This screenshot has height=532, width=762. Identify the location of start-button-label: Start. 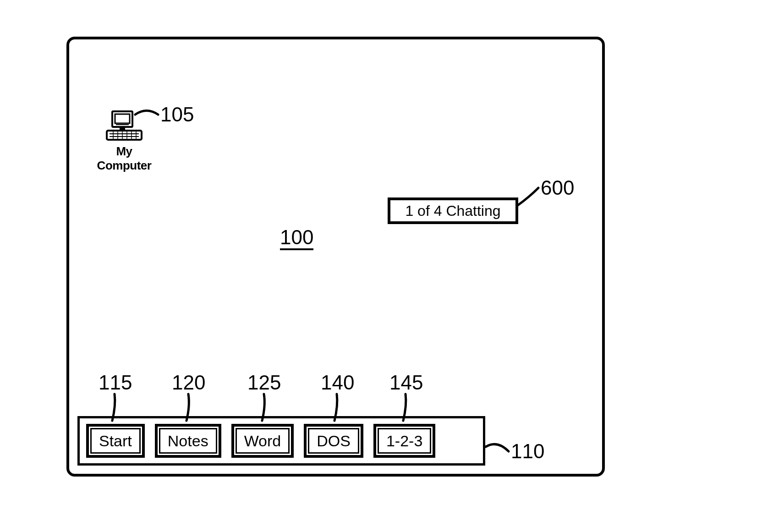
(115, 441).